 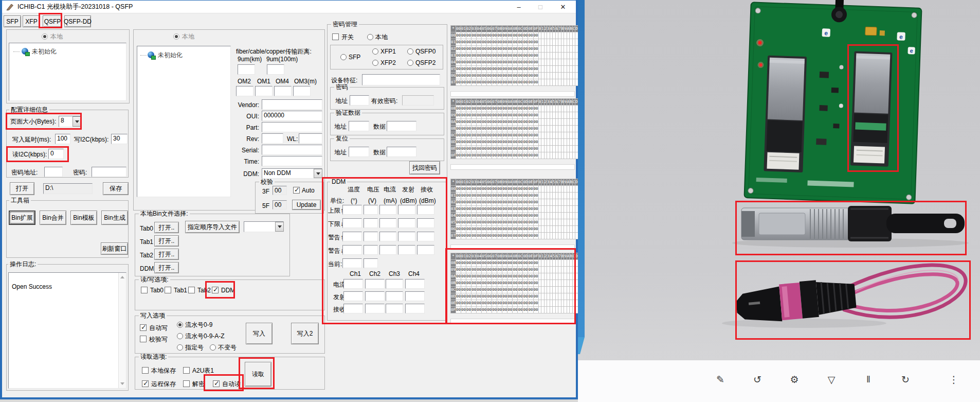 What do you see at coordinates (67, 330) in the screenshot?
I see `log-listbox: Open Success` at bounding box center [67, 330].